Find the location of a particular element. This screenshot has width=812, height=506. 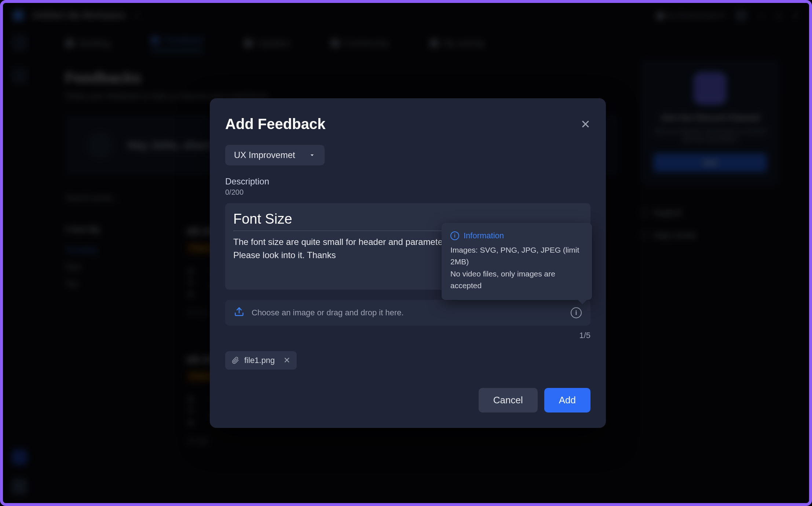

info-tooltip: i Information Images: SVG, PNG, JPG, JPE… is located at coordinates (517, 261).